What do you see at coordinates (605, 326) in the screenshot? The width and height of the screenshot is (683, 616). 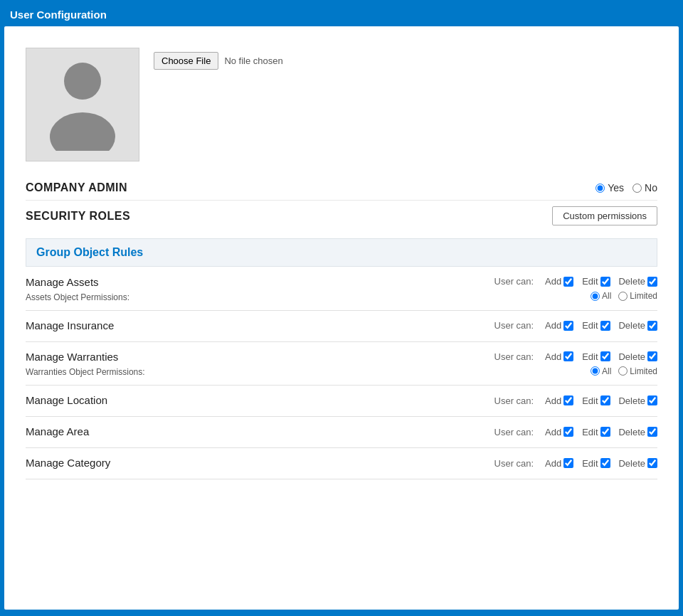 I see `edit-checkbox-insurance` at bounding box center [605, 326].